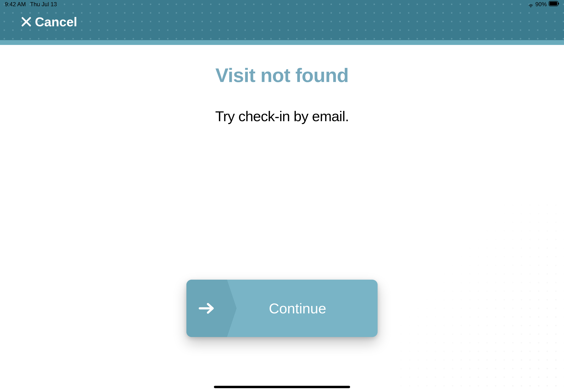 This screenshot has height=392, width=564. Describe the element at coordinates (282, 116) in the screenshot. I see `page-subtitle: Try check-in by email.` at that location.